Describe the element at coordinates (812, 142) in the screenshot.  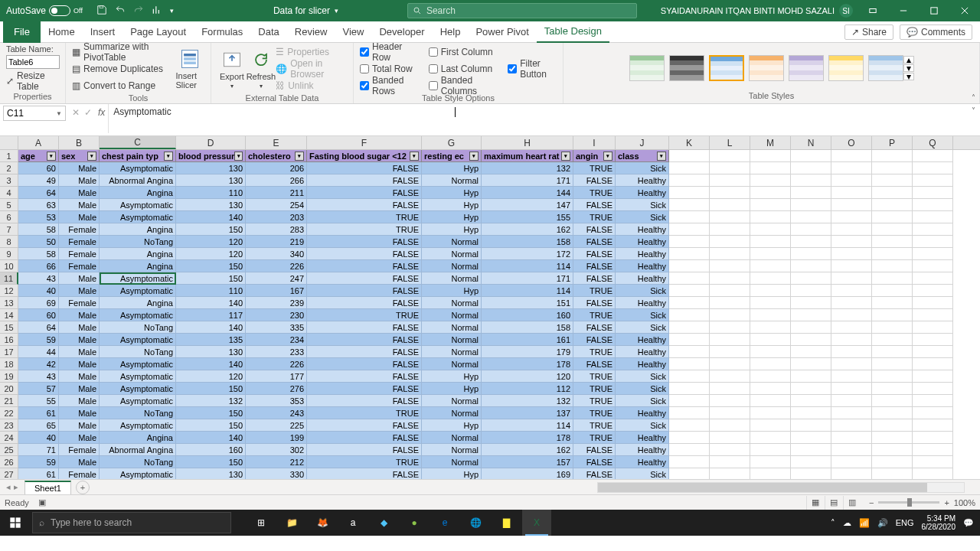
I see `col-header-N: N` at that location.